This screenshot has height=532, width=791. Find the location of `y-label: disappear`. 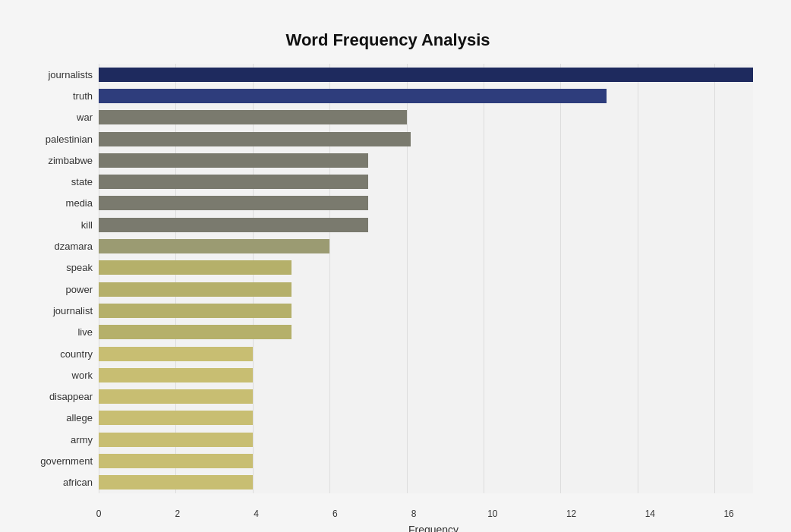

y-label: disappear is located at coordinates (71, 397).